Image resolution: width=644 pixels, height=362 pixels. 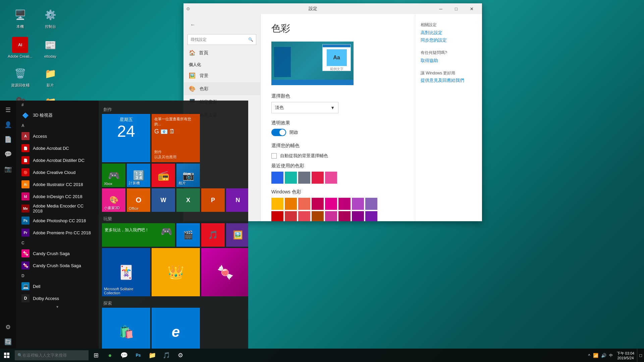 I want to click on explorer-button: 📁, so click(x=152, y=355).